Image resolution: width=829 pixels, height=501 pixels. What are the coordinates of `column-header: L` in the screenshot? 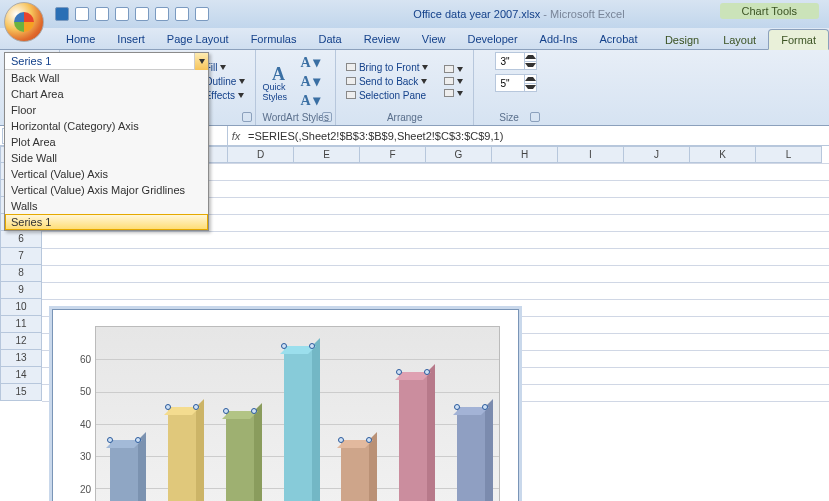 It's located at (789, 154).